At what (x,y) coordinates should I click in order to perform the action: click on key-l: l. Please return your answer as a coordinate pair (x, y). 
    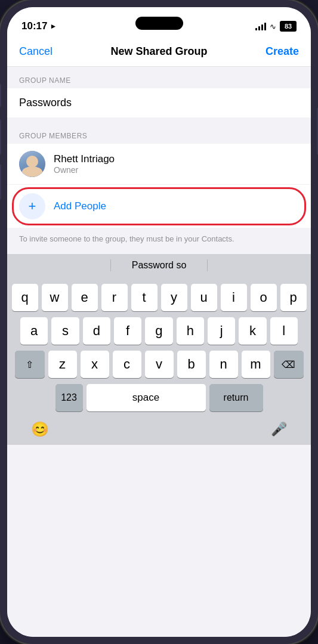
    Looking at the image, I should click on (284, 331).